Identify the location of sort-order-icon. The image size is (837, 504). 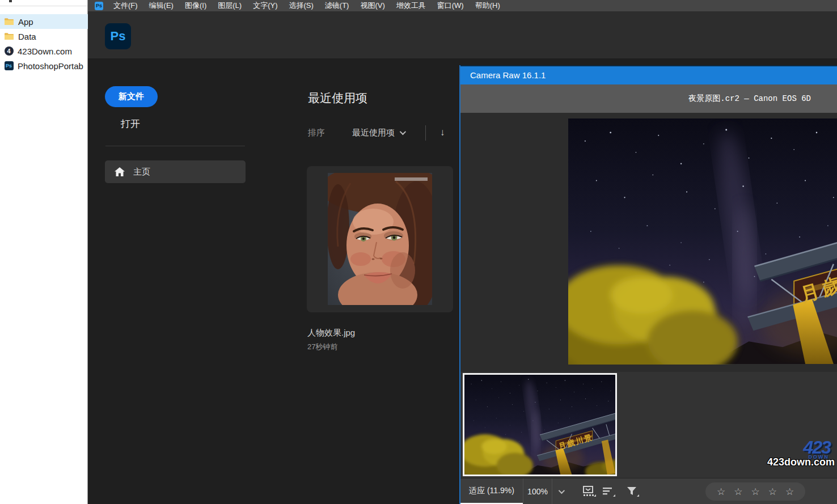
(608, 491).